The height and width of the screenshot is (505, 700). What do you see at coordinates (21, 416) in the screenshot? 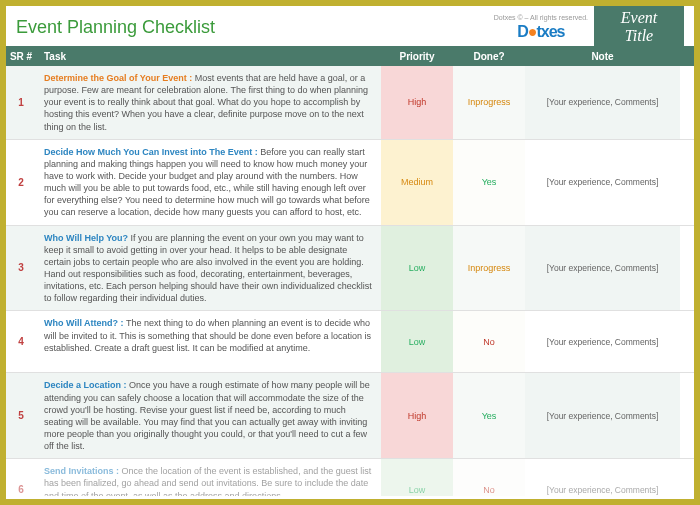
I see `cell-sr: 5` at bounding box center [21, 416].